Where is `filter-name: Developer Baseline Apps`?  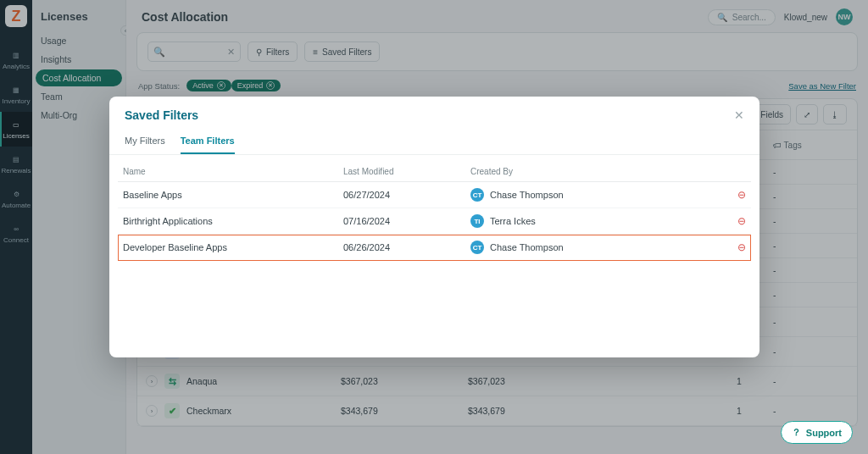
filter-name: Developer Baseline Apps is located at coordinates (228, 247).